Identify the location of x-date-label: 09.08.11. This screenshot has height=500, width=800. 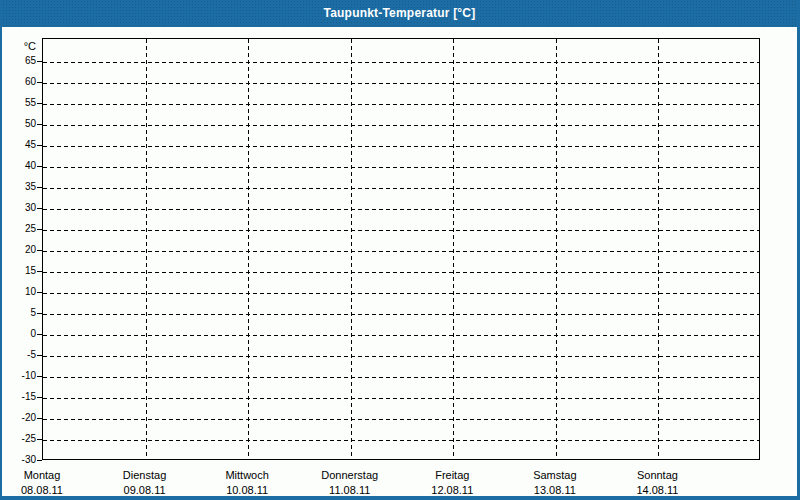
(145, 490).